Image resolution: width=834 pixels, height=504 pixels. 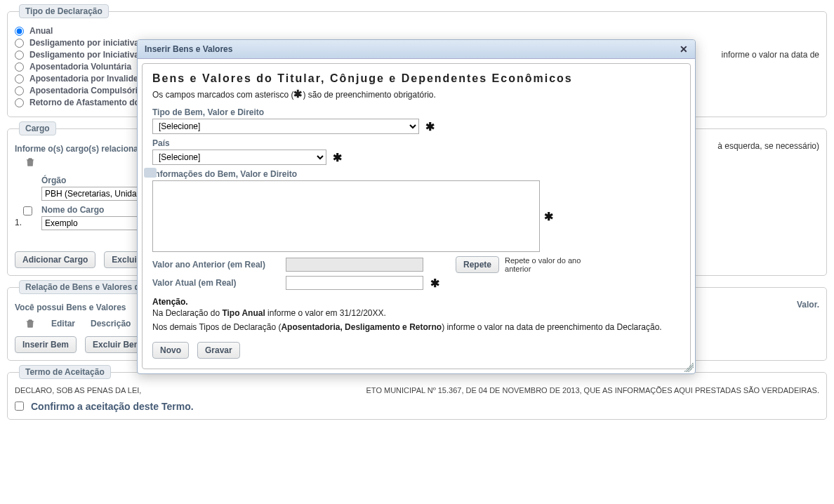 I want to click on atencao-line2: Nos demais Tipos de Declaração (Aposenta…, so click(x=416, y=327).